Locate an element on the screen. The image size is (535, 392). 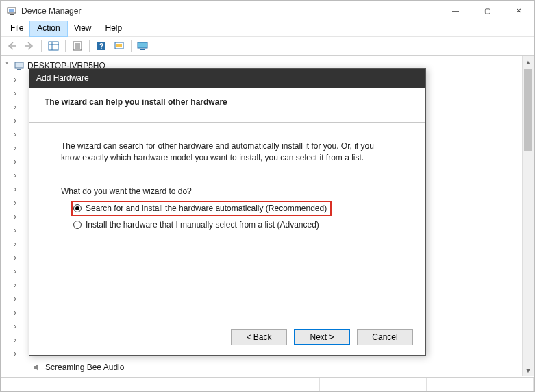
tree-item-storage: › Storage controllers is located at coordinates (271, 376).